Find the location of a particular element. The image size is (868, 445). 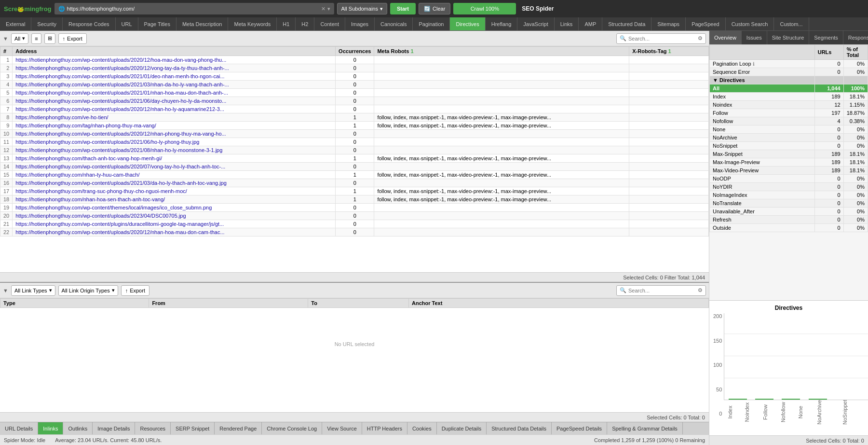

overview-row: Refresh 0 0% is located at coordinates (789, 220).